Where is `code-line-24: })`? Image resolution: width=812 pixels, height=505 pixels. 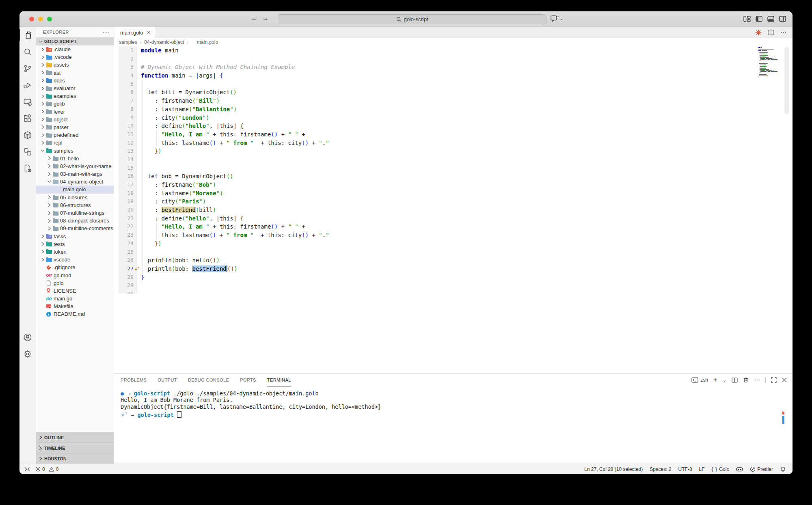
code-line-24: }) is located at coordinates (448, 244).